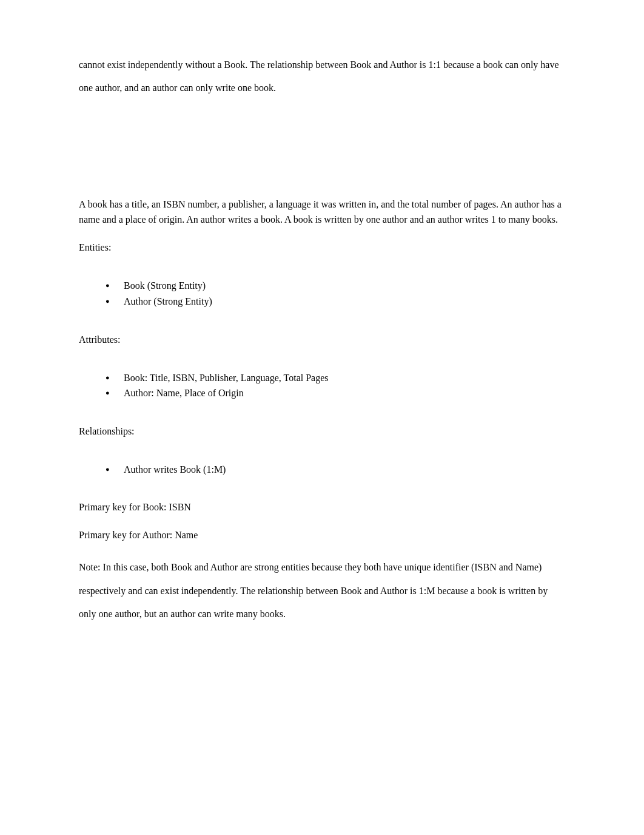 Image resolution: width=644 pixels, height=835 pixels. Describe the element at coordinates (322, 248) in the screenshot. I see `entities-heading: Entities:` at that location.